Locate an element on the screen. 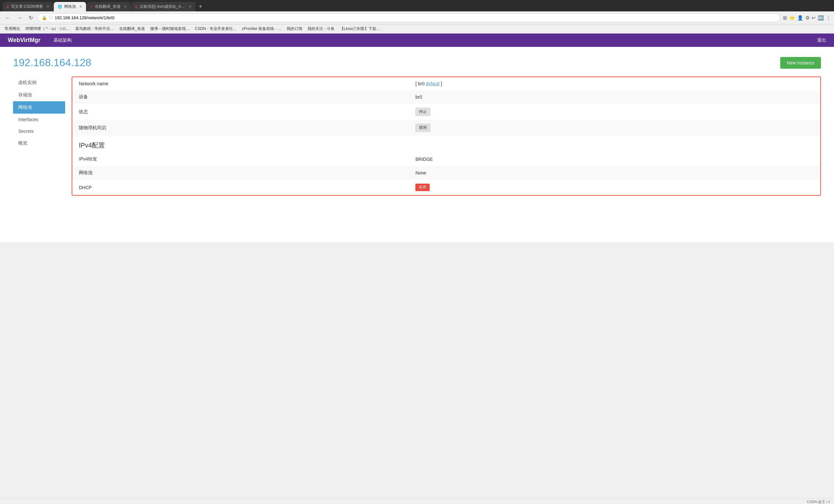  info-icon: ⓘ is located at coordinates (51, 18).